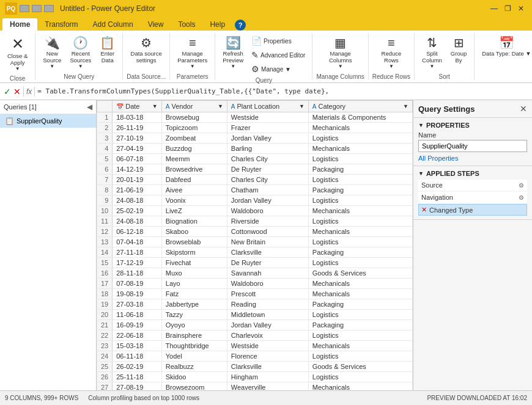 This screenshot has width=532, height=405. Describe the element at coordinates (255, 294) in the screenshot. I see `table-row: 18 19-08-19 Fatz Prescott Mechanicals` at that location.